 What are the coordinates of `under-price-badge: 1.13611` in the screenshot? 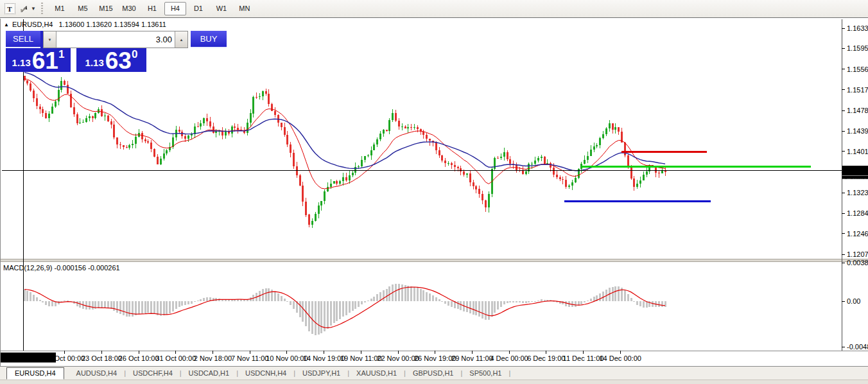 It's located at (855, 180).